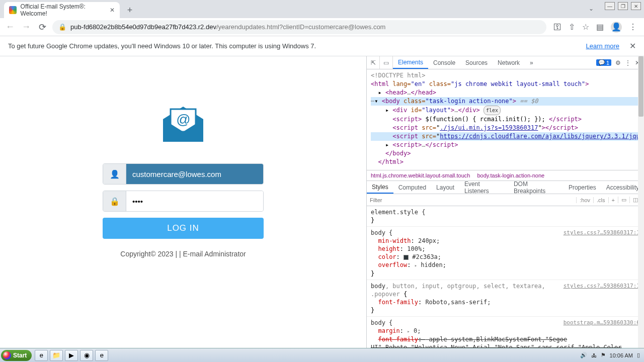 The height and width of the screenshot is (362, 644). What do you see at coordinates (624, 200) in the screenshot?
I see `device-icon: ▭` at bounding box center [624, 200].